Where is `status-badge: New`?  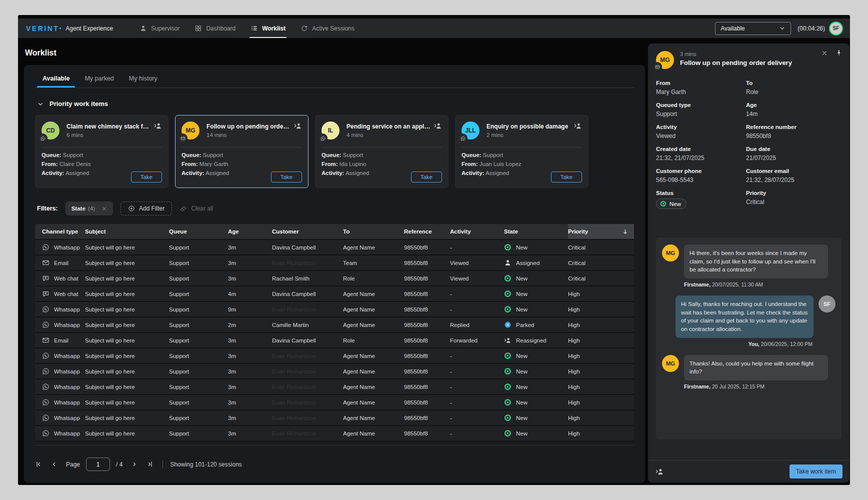
status-badge: New is located at coordinates (671, 204).